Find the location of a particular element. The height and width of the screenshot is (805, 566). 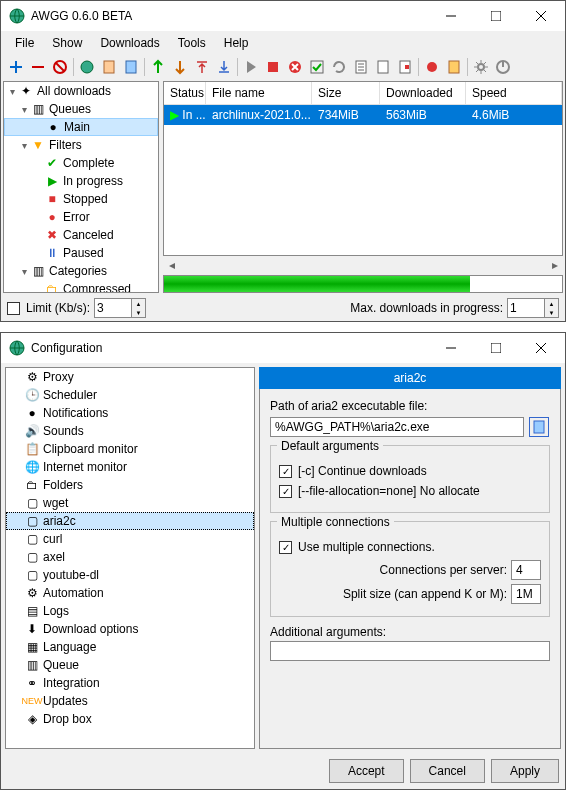

cfg-updates: NEWUpdates is located at coordinates (130, 701).